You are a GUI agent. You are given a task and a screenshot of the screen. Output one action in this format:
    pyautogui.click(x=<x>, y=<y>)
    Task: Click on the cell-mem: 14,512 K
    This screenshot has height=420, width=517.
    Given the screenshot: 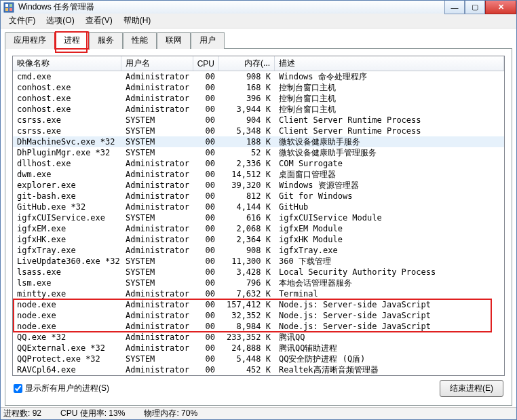 What is the action you would take?
    pyautogui.click(x=247, y=174)
    